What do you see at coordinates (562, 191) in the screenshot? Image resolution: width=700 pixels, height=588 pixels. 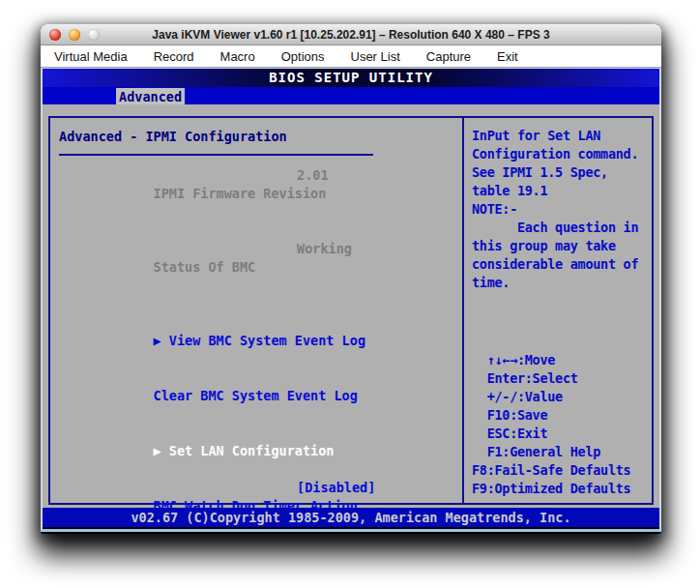 I see `help-line: table 19.1` at bounding box center [562, 191].